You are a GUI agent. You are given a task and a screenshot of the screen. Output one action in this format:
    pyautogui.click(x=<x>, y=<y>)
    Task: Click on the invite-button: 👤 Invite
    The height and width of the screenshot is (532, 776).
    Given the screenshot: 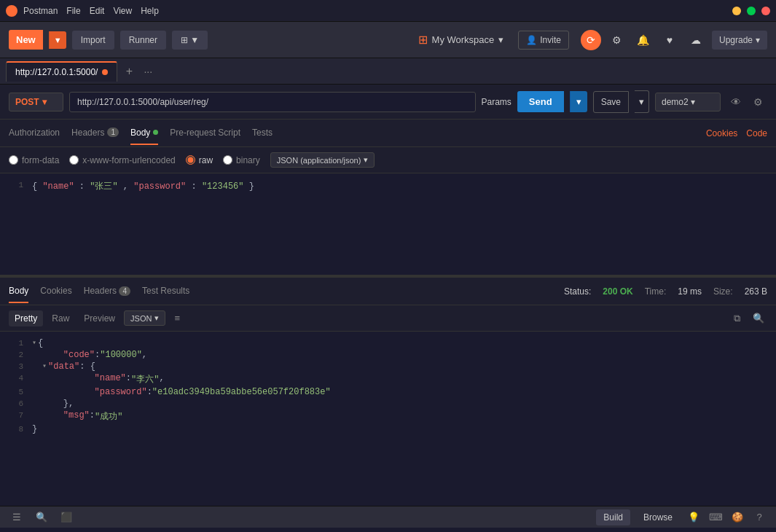 What is the action you would take?
    pyautogui.click(x=544, y=40)
    